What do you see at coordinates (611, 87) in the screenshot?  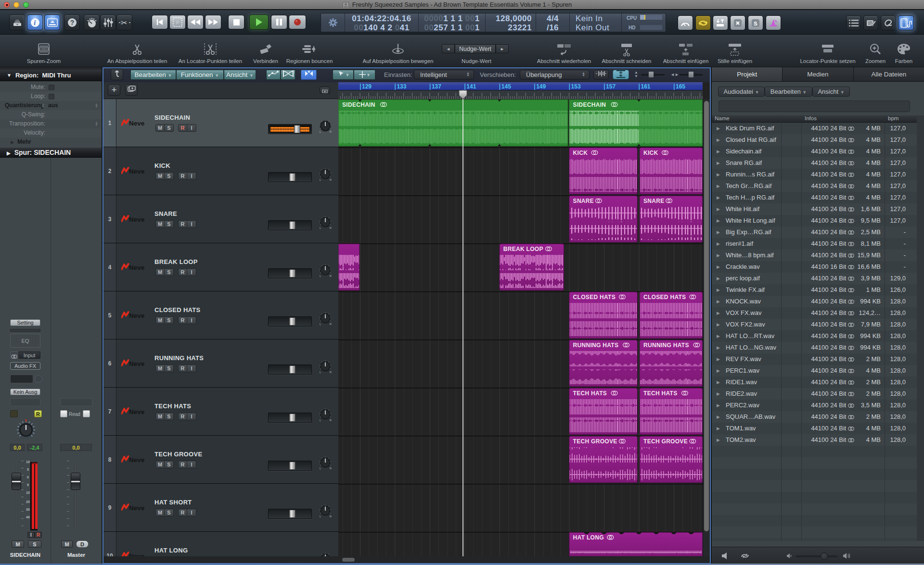 I see `svg-text: 157` at bounding box center [611, 87].